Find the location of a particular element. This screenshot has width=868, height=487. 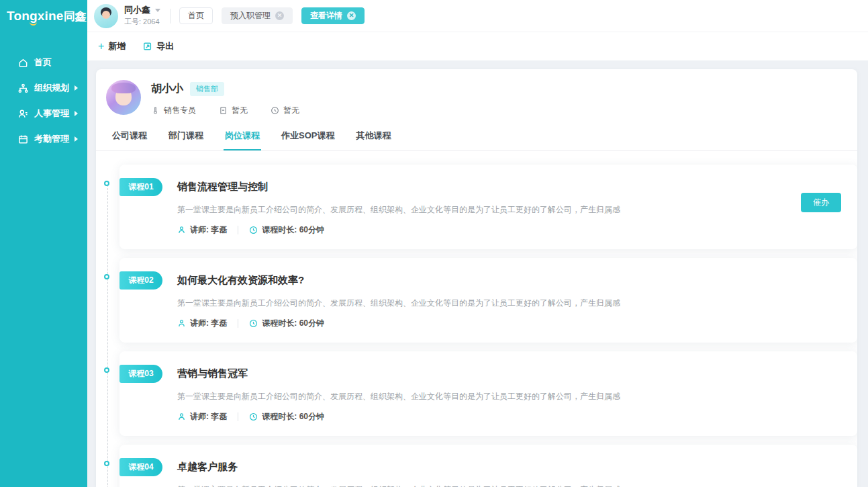

course-number-badge: 课程01 is located at coordinates (141, 187).